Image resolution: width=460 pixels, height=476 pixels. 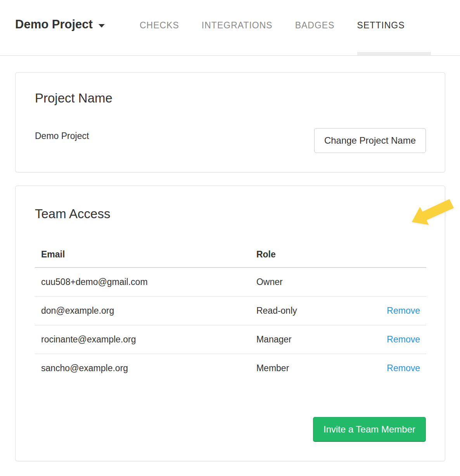 What do you see at coordinates (143, 282) in the screenshot?
I see `member-email: cuu508+demo@gmail.com` at bounding box center [143, 282].